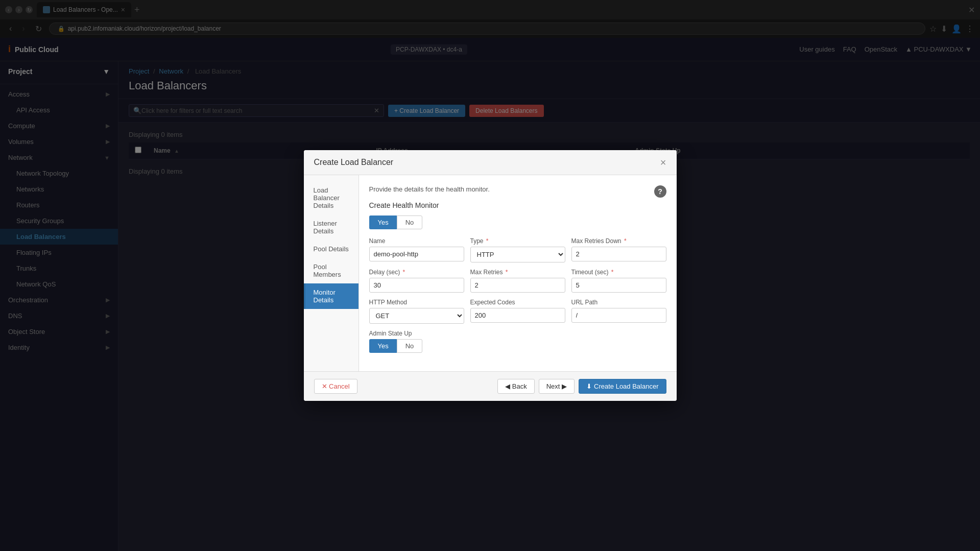 The width and height of the screenshot is (980, 551). What do you see at coordinates (619, 250) in the screenshot?
I see `form-group-max-retries-down: Max Retries Down *` at bounding box center [619, 250].